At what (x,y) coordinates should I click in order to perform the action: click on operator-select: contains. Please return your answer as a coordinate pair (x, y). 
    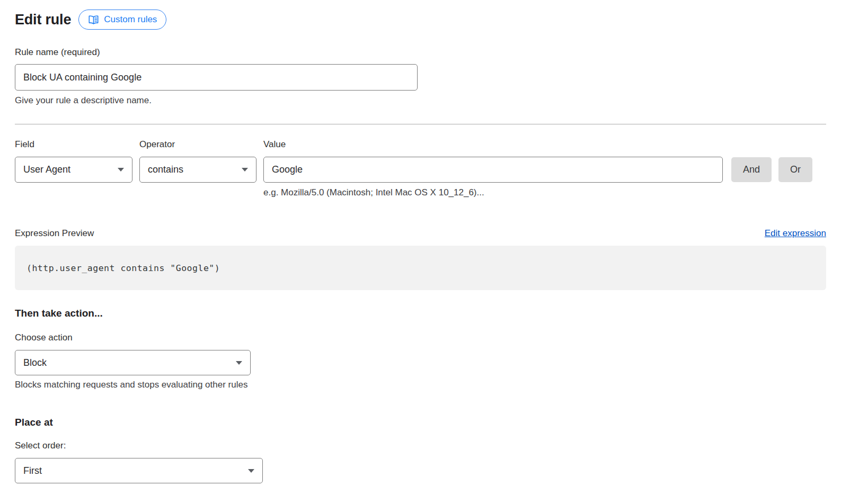
    Looking at the image, I should click on (198, 169).